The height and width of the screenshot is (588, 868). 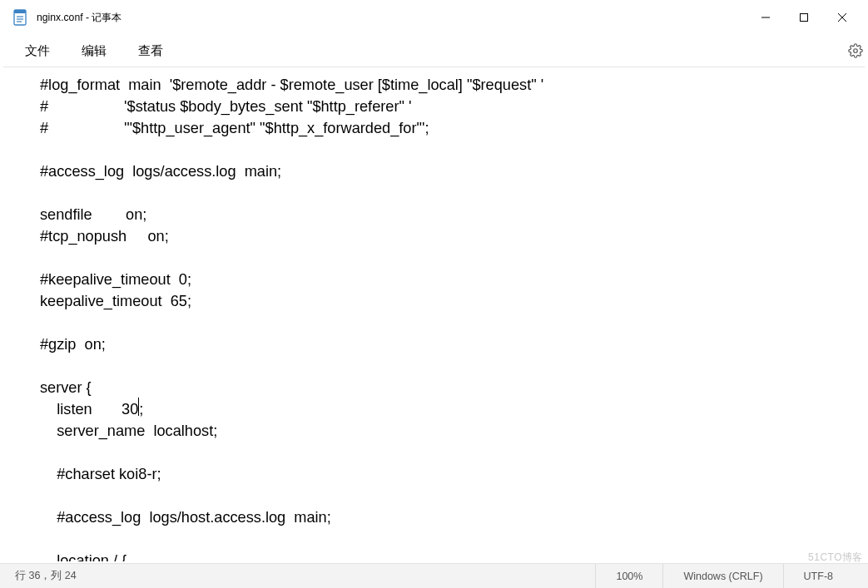 What do you see at coordinates (453, 106) in the screenshot?
I see `editor-line: # '$status $body_bytes_sent "$http_refer…` at bounding box center [453, 106].